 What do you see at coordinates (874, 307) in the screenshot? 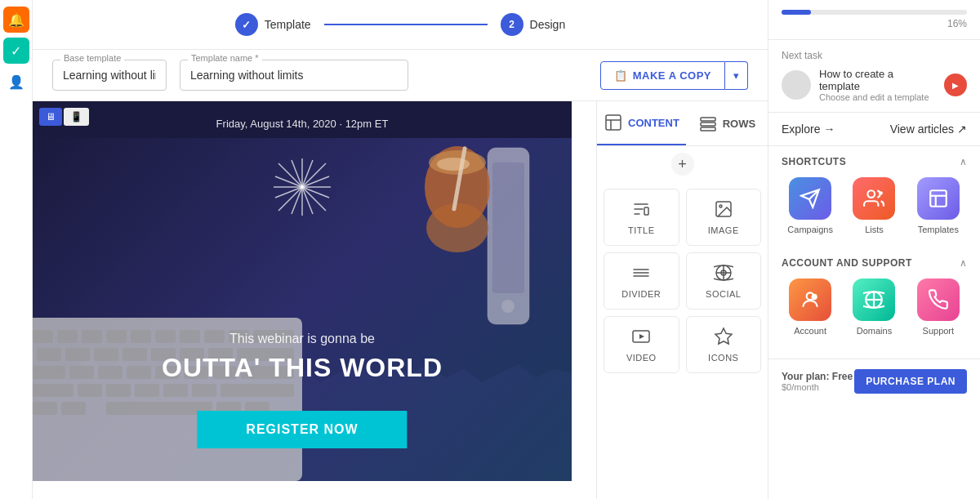
I see `account-support-grid: ⚙ Account Domains` at bounding box center [874, 307].